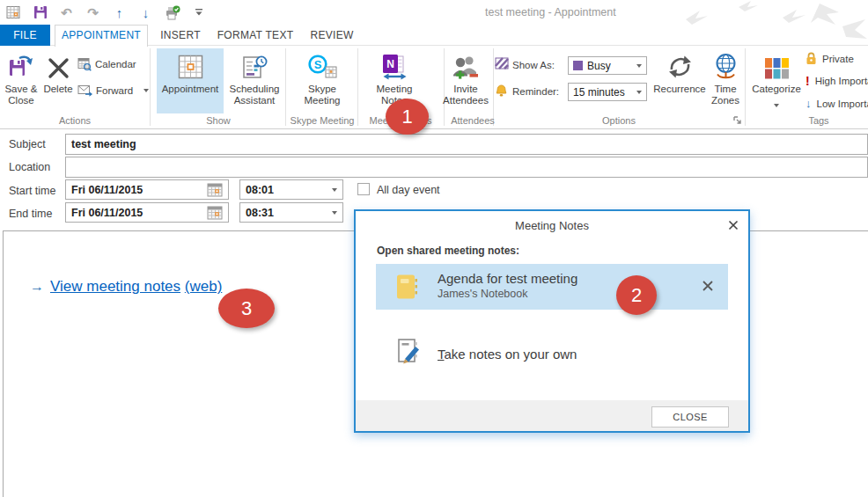  I want to click on shared-note-subtitle: James's Notebook, so click(507, 294).